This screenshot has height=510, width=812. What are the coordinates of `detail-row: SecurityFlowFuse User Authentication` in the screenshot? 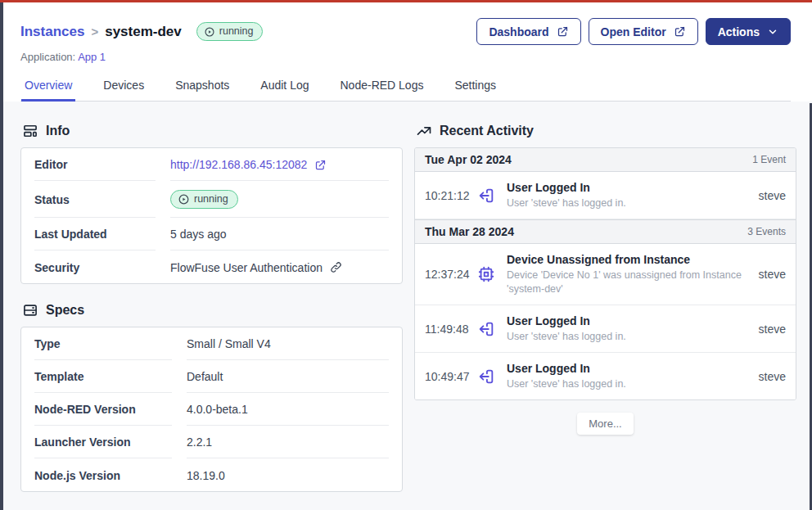 It's located at (211, 267).